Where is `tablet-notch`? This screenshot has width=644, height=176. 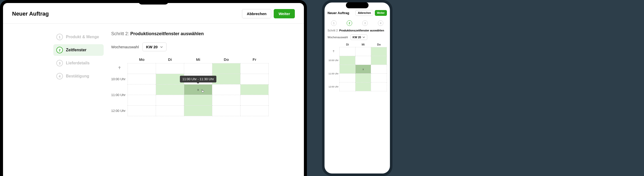 tablet-notch is located at coordinates (153, 2).